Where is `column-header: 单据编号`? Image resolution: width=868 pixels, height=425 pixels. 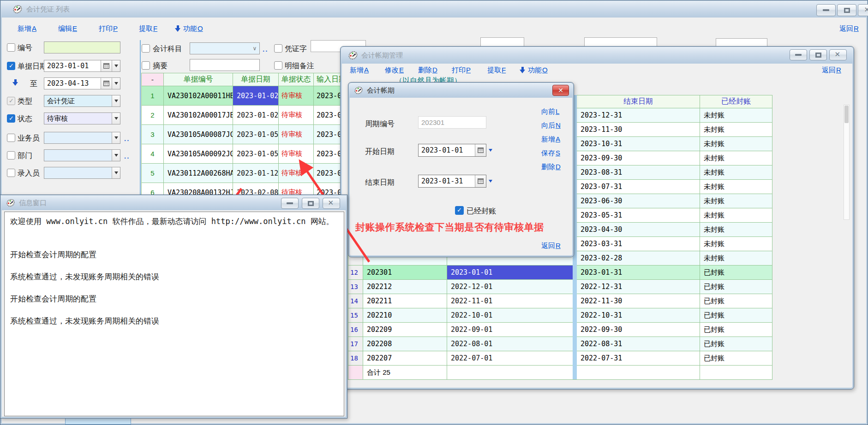
column-header: 单据编号 is located at coordinates (198, 80).